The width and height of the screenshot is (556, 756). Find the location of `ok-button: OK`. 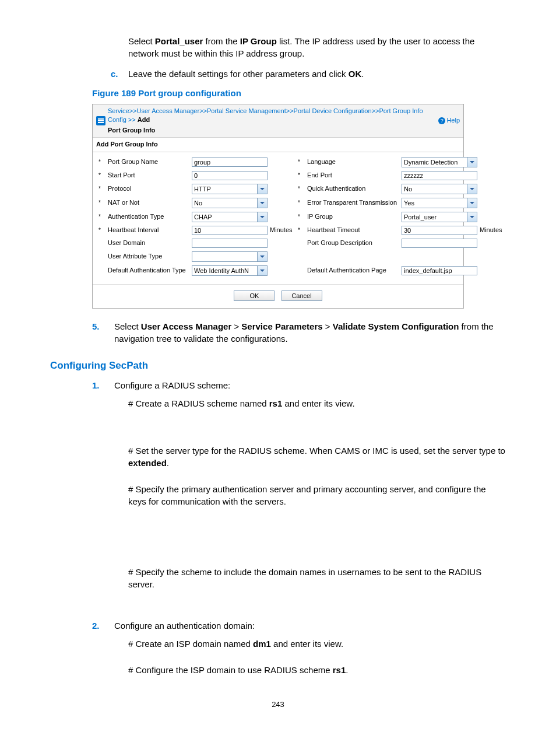

ok-button: OK is located at coordinates (254, 296).